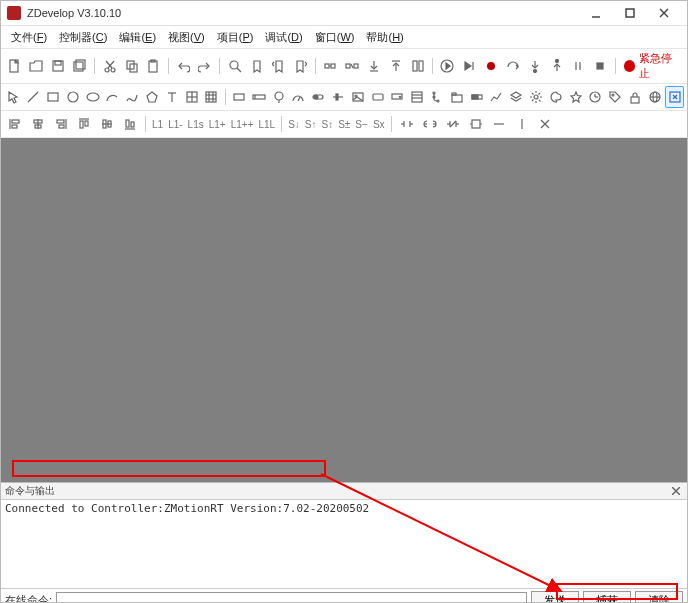 The image size is (688, 603). Describe the element at coordinates (278, 97) in the screenshot. I see `lamp-icon` at that location.